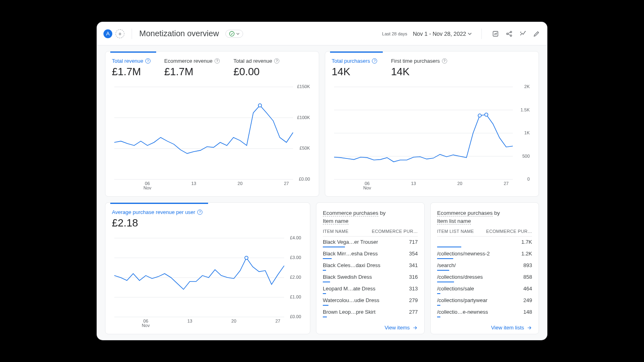  I want to click on chart-revenue: £0.00£50K£100K£150K06Nov132027, so click(212, 138).